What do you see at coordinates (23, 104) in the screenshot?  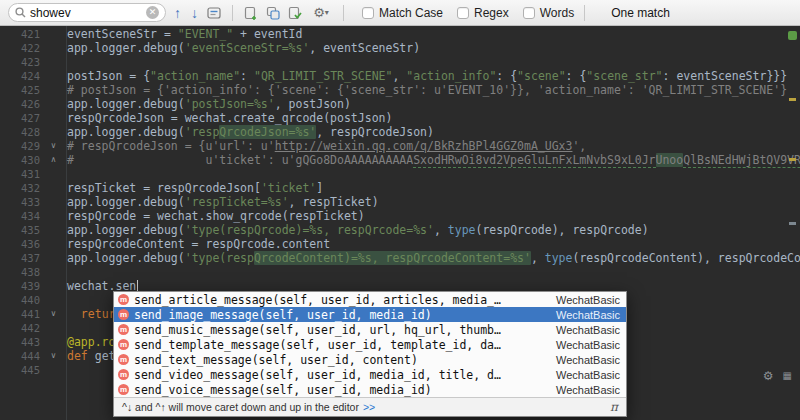 I see `line-number: 426` at bounding box center [23, 104].